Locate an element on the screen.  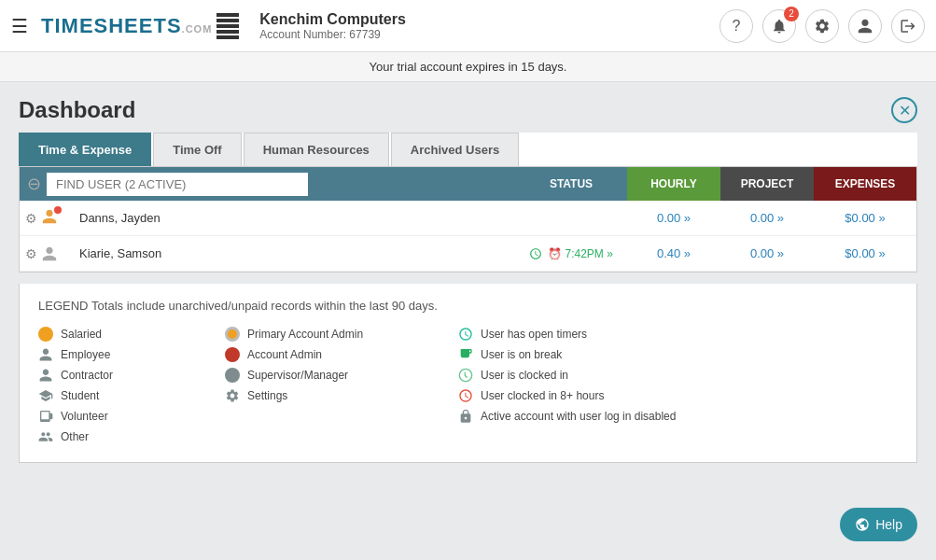
account-number: Account Number: 67739 is located at coordinates (489, 35).